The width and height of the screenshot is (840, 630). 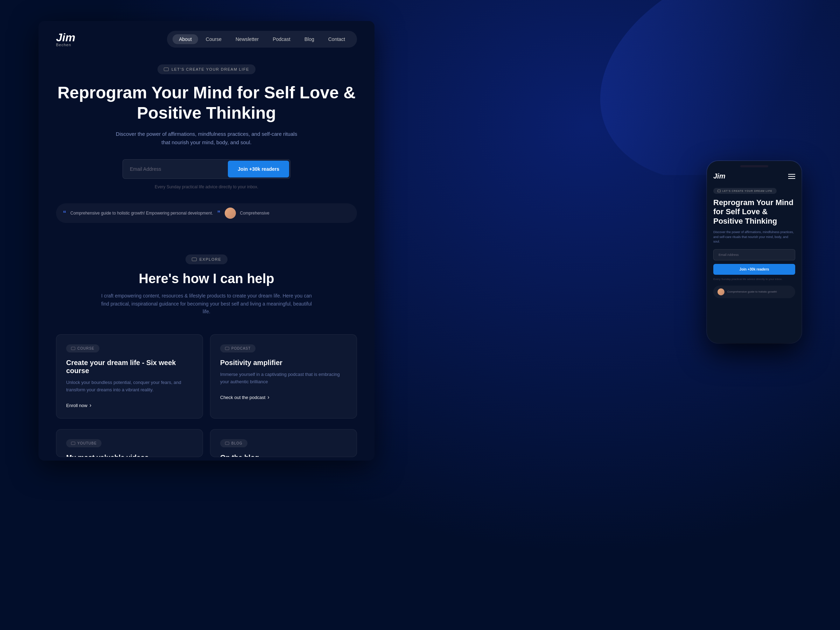 I want to click on podcast-link-text: Check out the podcast, so click(x=243, y=397).